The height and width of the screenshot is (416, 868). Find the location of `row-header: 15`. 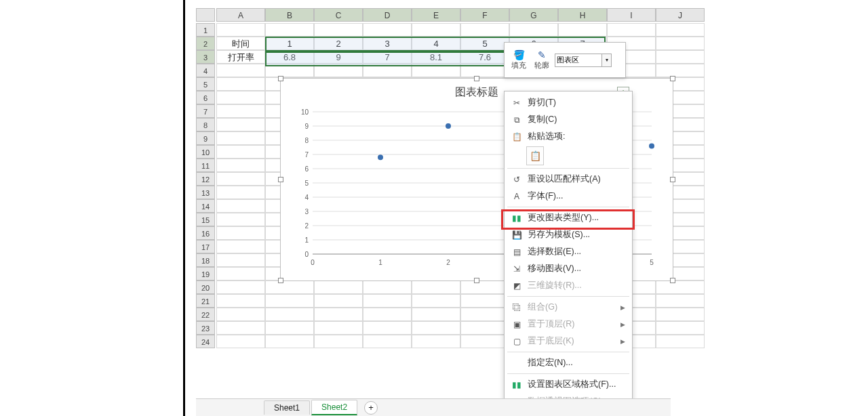

row-header: 15 is located at coordinates (205, 220).